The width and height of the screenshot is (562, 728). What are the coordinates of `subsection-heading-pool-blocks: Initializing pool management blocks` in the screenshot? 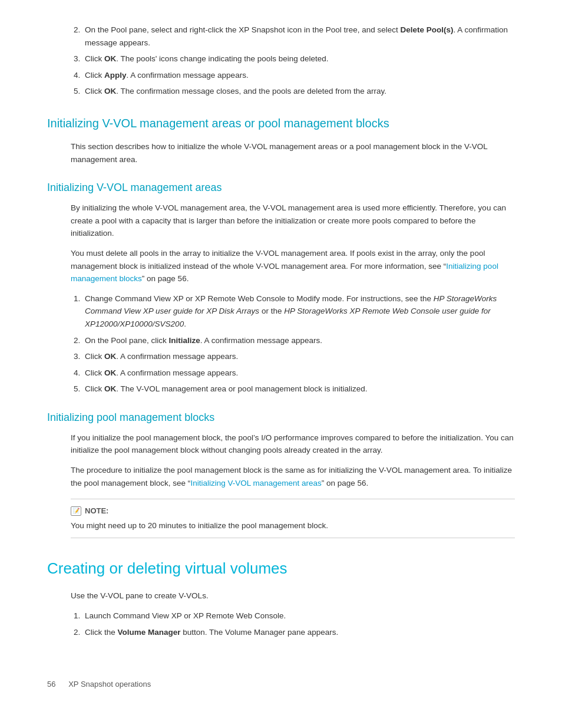 It's located at (281, 417).